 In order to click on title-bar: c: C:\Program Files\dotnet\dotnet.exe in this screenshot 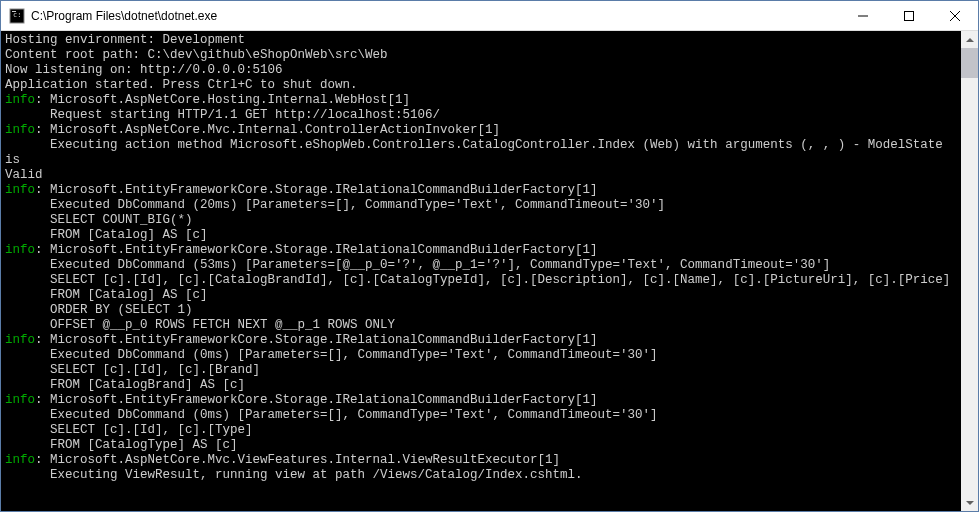, I will do `click(490, 16)`.